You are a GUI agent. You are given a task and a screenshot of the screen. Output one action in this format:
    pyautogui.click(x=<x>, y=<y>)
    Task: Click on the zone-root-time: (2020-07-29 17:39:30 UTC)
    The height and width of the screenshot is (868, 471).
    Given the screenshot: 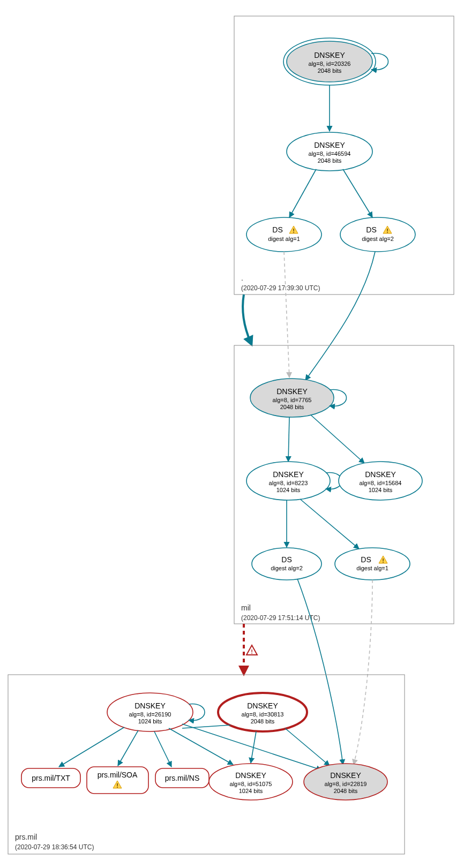 What is the action you would take?
    pyautogui.click(x=281, y=288)
    